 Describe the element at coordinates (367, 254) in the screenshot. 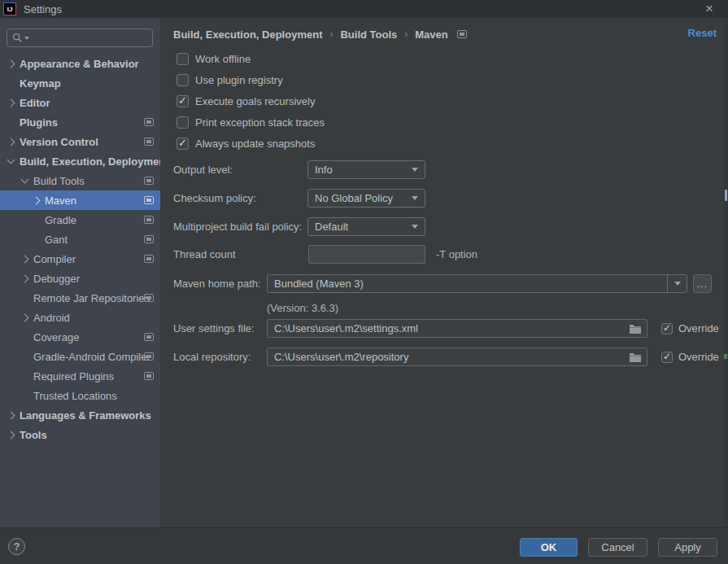

I see `thread-count-input` at that location.